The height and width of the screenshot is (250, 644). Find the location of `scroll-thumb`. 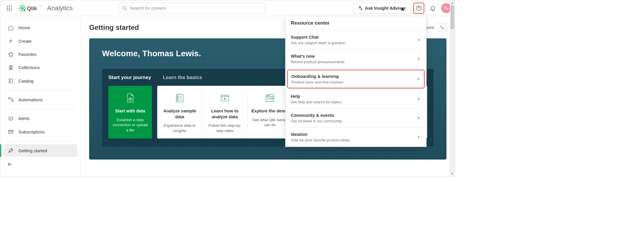

scroll-thumb is located at coordinates (452, 17).